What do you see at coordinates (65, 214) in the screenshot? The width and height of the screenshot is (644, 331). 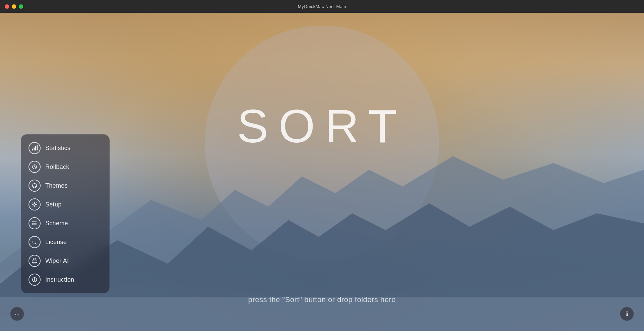 I see `sidebar-menu: Statistics Rollback Themes Setup Scheme …` at bounding box center [65, 214].